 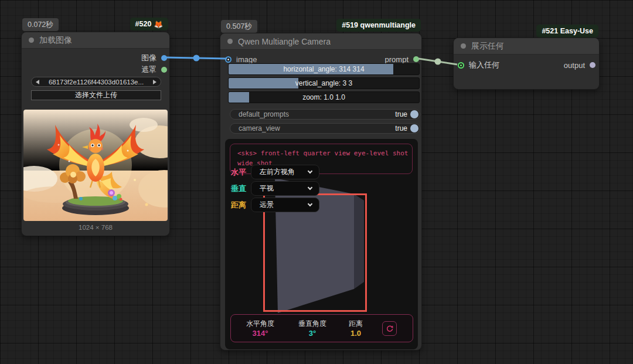 What do you see at coordinates (96, 82) in the screenshot?
I see `filename-combo: 68173f2e1126f44303d01613e...` at bounding box center [96, 82].